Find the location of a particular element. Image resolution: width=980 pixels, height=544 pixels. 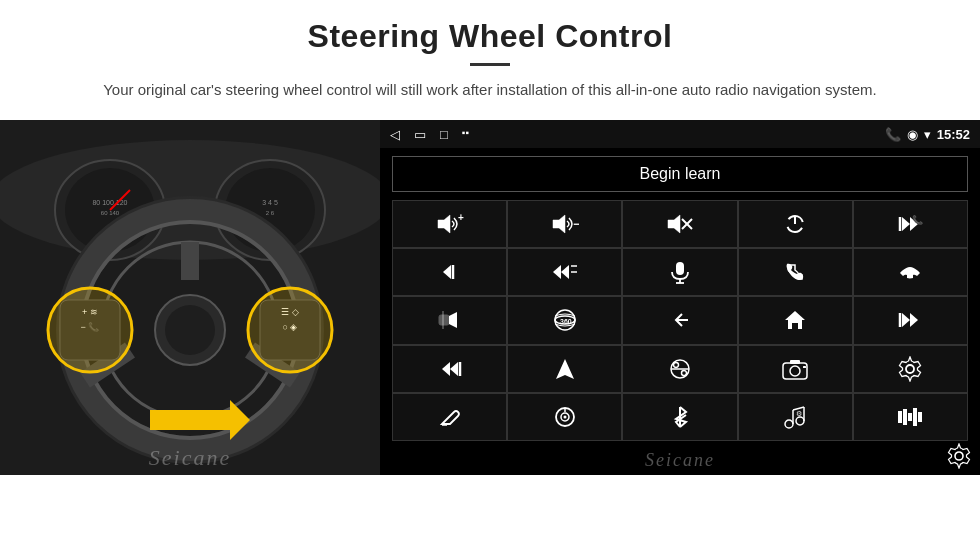

subtitle: Your original car's steering wheel contr… is located at coordinates (490, 90).